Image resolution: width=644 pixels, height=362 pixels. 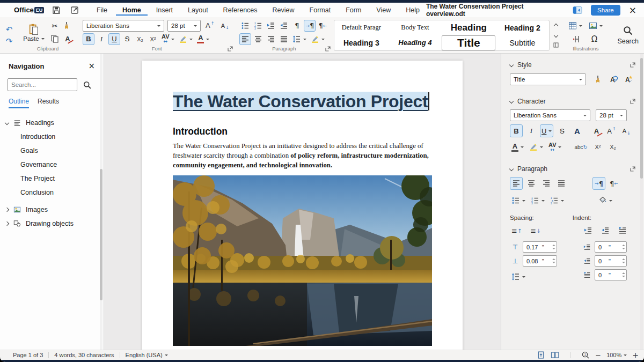 What do you see at coordinates (586, 355) in the screenshot?
I see `zoom-dialog-icon` at bounding box center [586, 355].